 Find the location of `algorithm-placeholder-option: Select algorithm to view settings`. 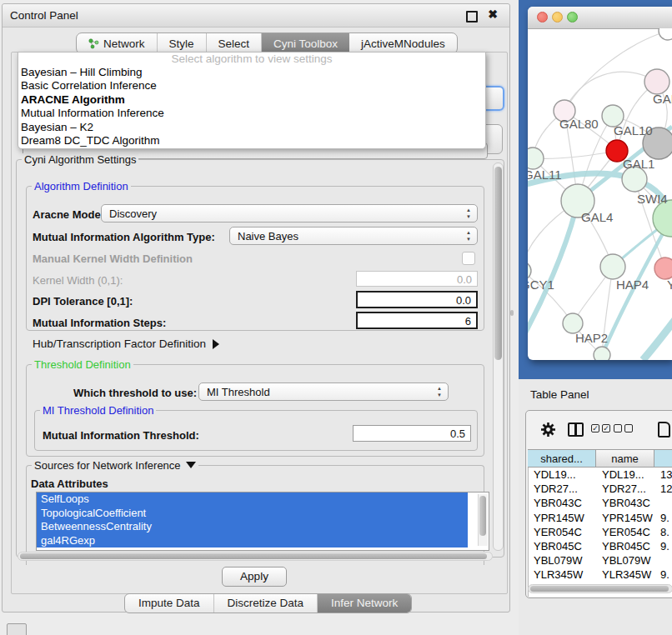

algorithm-placeholder-option: Select algorithm to view settings is located at coordinates (252, 59).